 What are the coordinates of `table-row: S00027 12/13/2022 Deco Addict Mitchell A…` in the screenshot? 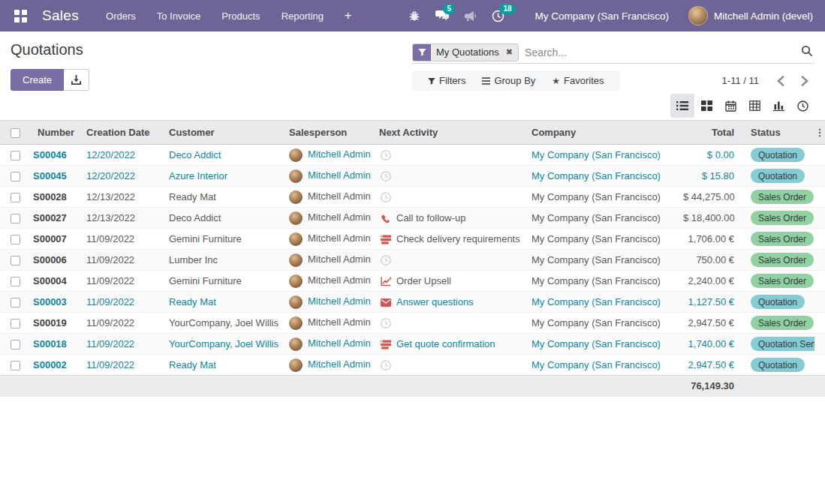 It's located at (413, 218).